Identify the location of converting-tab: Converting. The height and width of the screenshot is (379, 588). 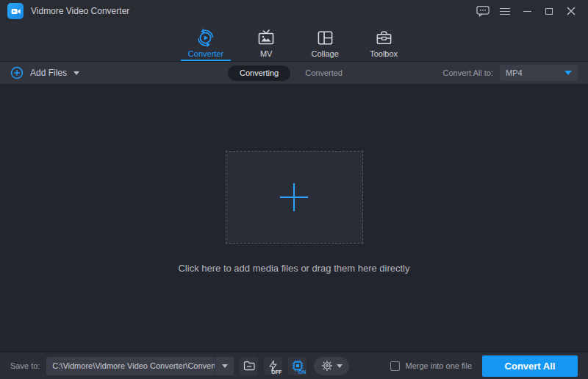
(259, 74).